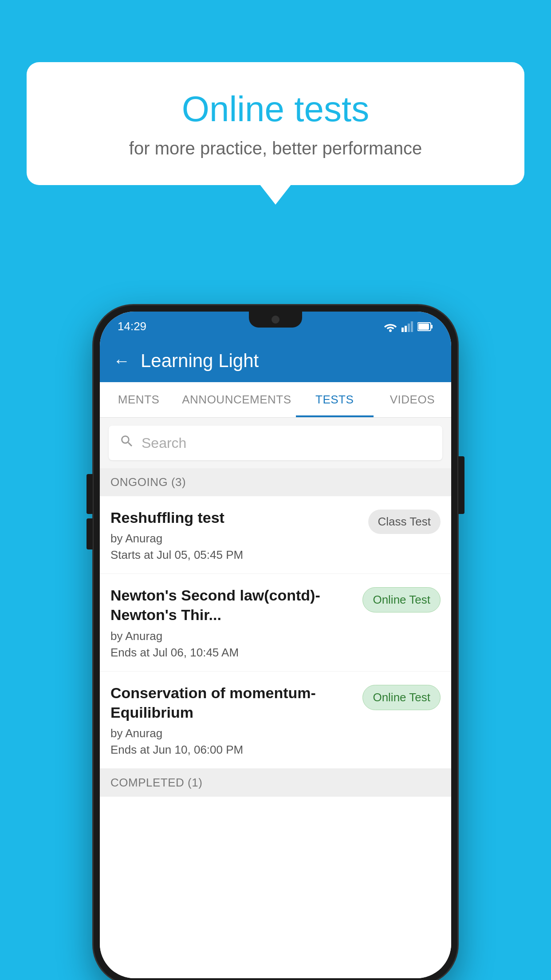  Describe the element at coordinates (236, 399) in the screenshot. I see `tab-announcements: ANNOUNCEMENTS` at that location.